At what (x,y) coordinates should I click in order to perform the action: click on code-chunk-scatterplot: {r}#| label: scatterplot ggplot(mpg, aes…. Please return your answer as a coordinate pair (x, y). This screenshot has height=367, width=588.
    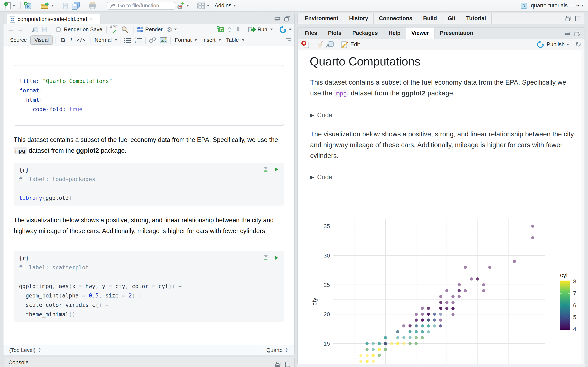
    Looking at the image, I should click on (149, 286).